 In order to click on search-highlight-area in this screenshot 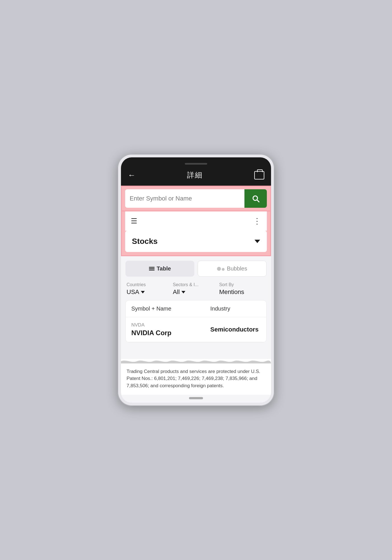, I will do `click(196, 199)`.